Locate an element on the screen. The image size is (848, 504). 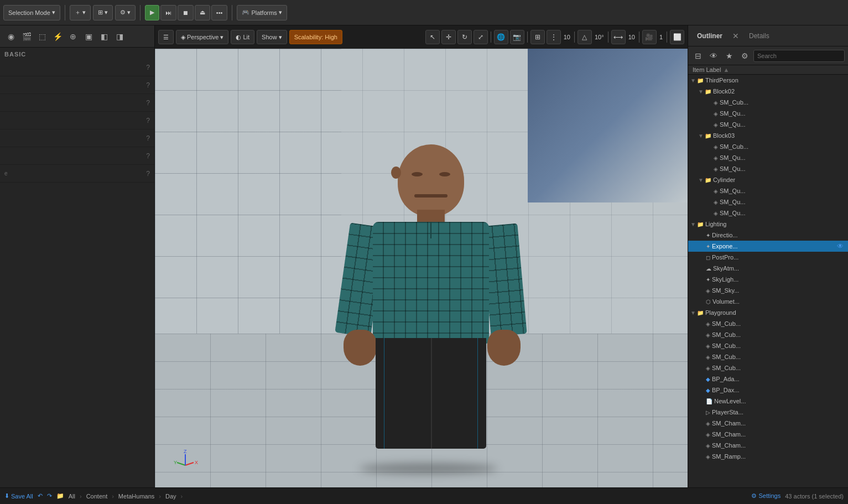
outliner-star-btn: ★ is located at coordinates (729, 56).